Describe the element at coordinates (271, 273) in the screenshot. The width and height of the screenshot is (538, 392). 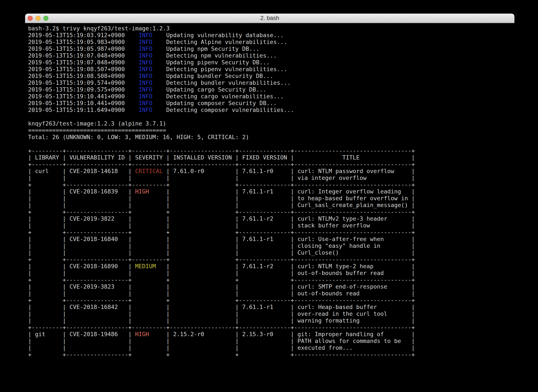
I see `table-row-4-line-1: | | | | | | out-of-bounds buffer read |` at that location.